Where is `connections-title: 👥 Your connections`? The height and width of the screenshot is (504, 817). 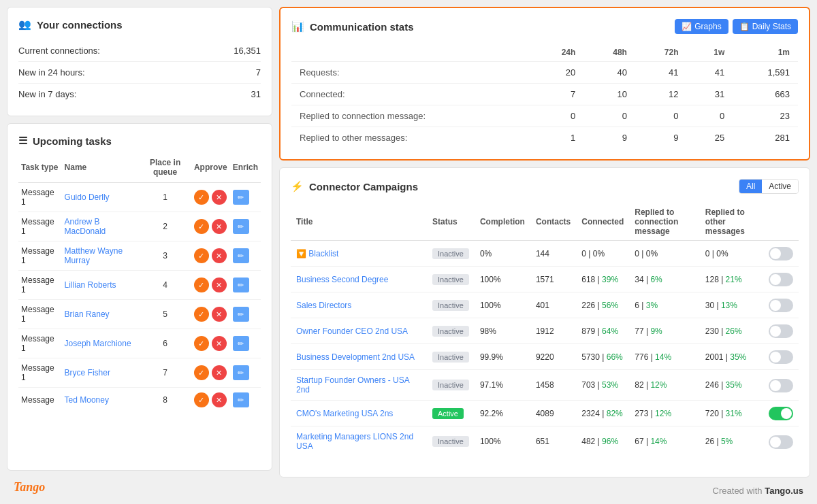
connections-title: 👥 Your connections is located at coordinates (140, 24).